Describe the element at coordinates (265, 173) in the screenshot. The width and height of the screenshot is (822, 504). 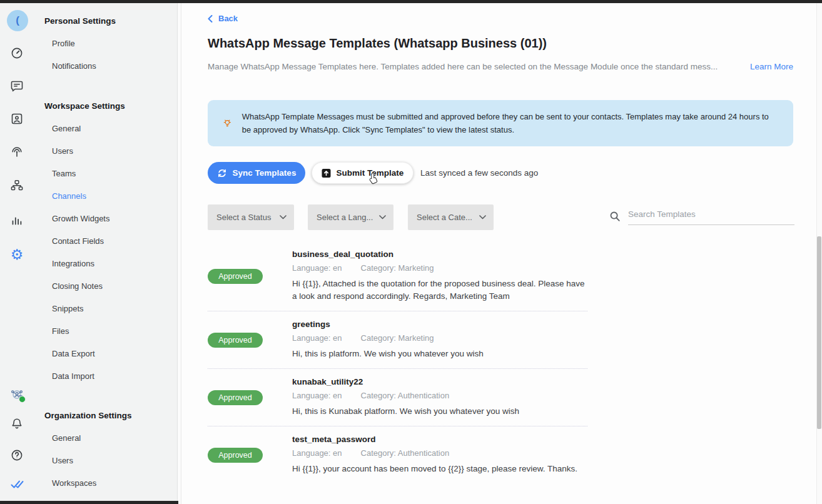
I see `sync-templates-label: Sync Templates` at that location.